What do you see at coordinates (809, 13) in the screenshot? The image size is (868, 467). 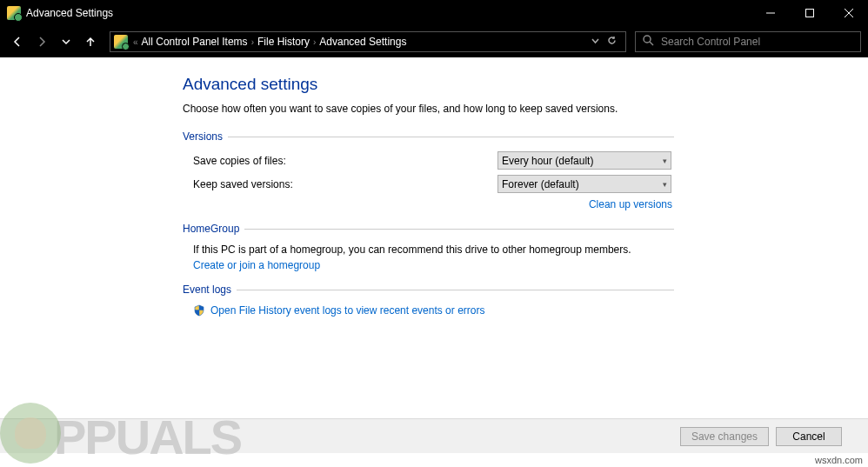 I see `maximize-button` at bounding box center [809, 13].